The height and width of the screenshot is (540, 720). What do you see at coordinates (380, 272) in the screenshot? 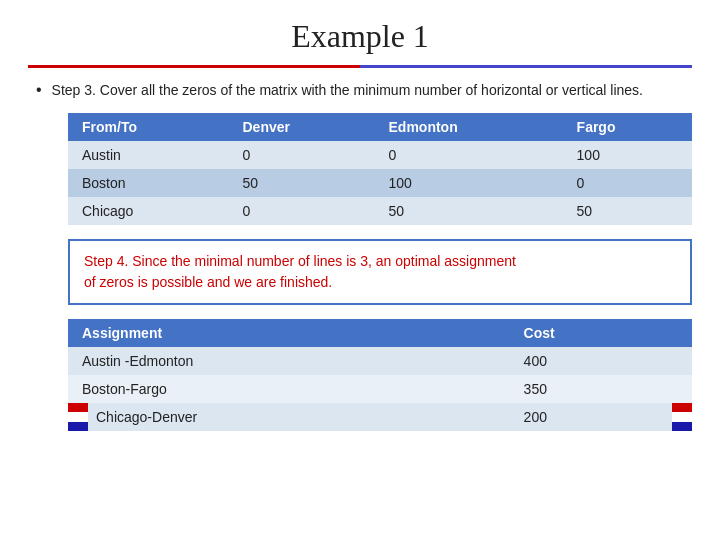
I see `step4-text: Step 4. Since the minimal number of line…` at bounding box center [380, 272].